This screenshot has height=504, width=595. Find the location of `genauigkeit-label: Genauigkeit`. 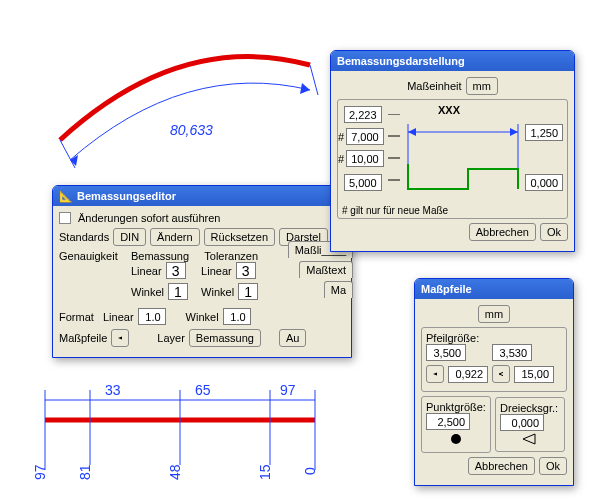

genauigkeit-label: Genauigkeit is located at coordinates (93, 256).